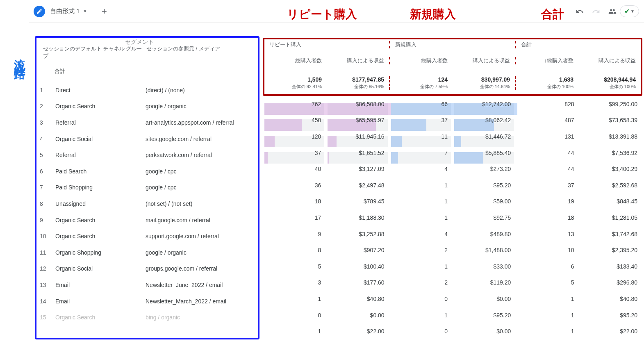 The image size is (644, 362). I want to click on metric-cell: 37, so click(421, 120).